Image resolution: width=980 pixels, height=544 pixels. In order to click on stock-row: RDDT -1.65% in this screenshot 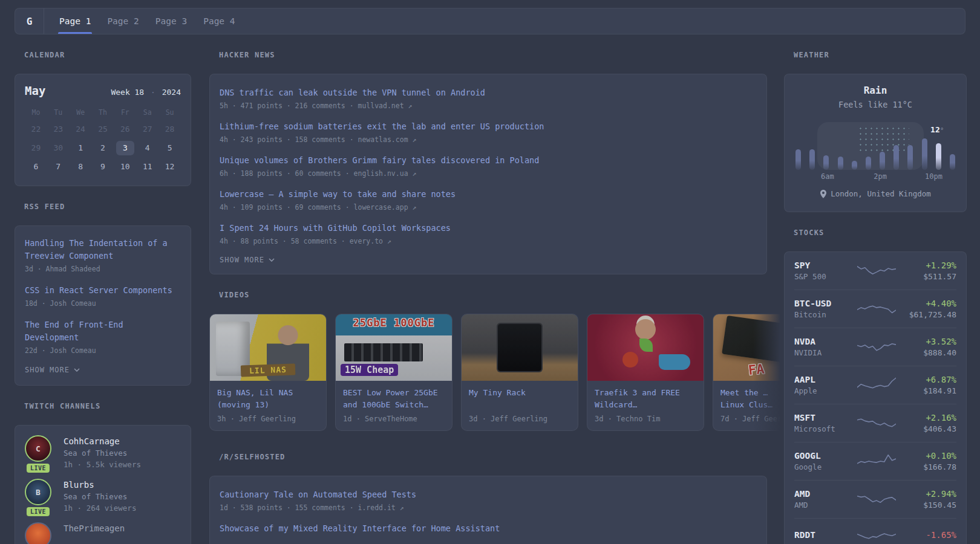, I will do `click(875, 531)`.